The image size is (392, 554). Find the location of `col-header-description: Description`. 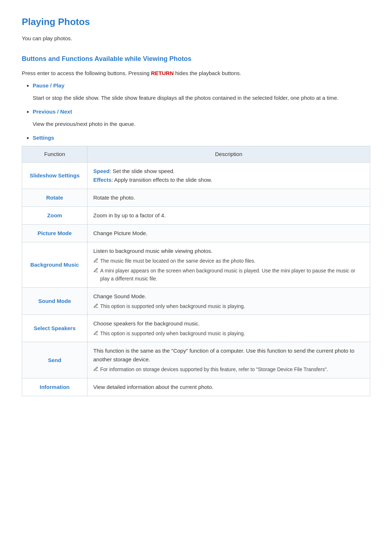

col-header-description: Description is located at coordinates (229, 155).